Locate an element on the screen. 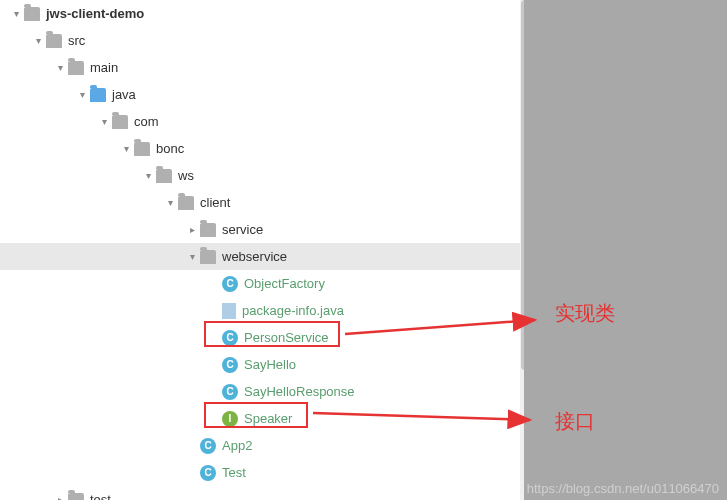  java-file-icon is located at coordinates (229, 311).